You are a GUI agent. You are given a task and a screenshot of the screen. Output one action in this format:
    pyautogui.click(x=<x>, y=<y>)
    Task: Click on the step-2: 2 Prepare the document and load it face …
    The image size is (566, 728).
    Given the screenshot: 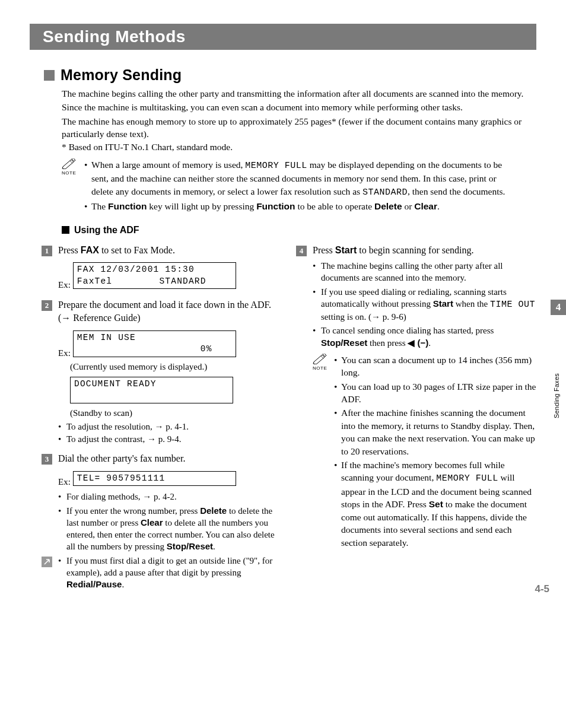 What is the action you would take?
    pyautogui.click(x=161, y=311)
    